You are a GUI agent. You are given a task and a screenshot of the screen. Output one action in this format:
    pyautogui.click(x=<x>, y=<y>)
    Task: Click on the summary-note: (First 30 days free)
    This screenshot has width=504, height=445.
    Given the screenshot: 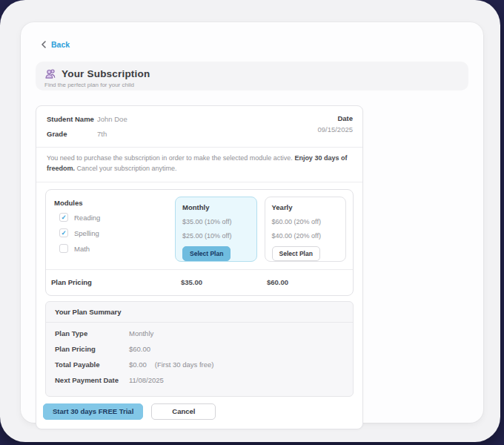 What is the action you would take?
    pyautogui.click(x=185, y=365)
    